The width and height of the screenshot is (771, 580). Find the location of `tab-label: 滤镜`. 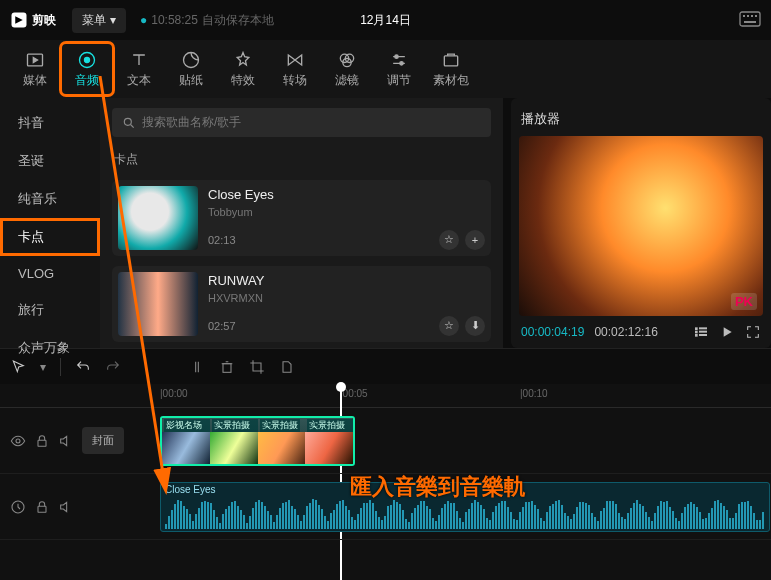

tab-label: 滤镜 is located at coordinates (347, 80).